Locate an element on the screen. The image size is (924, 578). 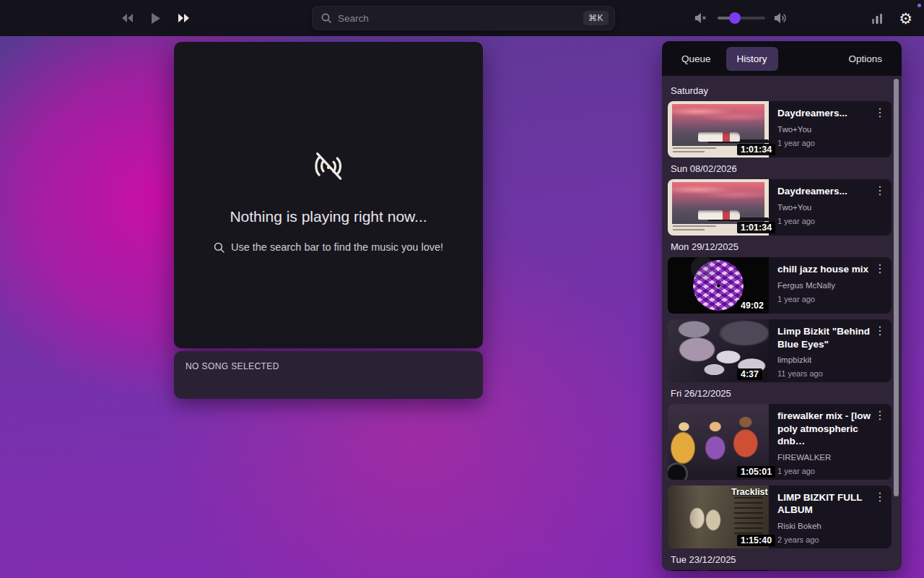
history-date-header: Fri 26/12/2025 is located at coordinates (780, 393).